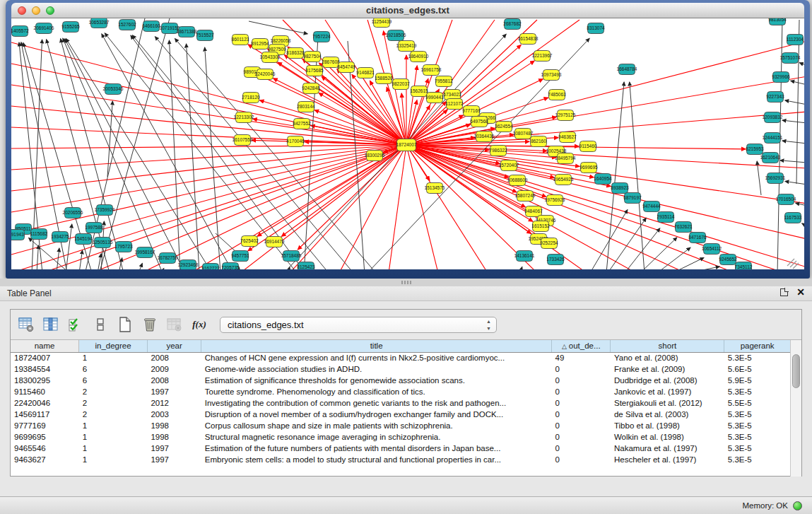 The image size is (812, 514). What do you see at coordinates (150, 325) in the screenshot?
I see `delete-columns-icon` at bounding box center [150, 325].